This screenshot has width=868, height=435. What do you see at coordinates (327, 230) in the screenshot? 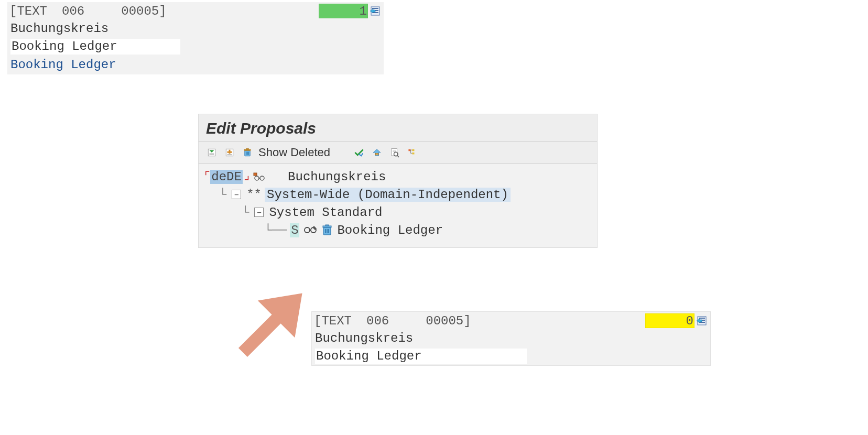
I see `delete-proposal-icon` at bounding box center [327, 230].